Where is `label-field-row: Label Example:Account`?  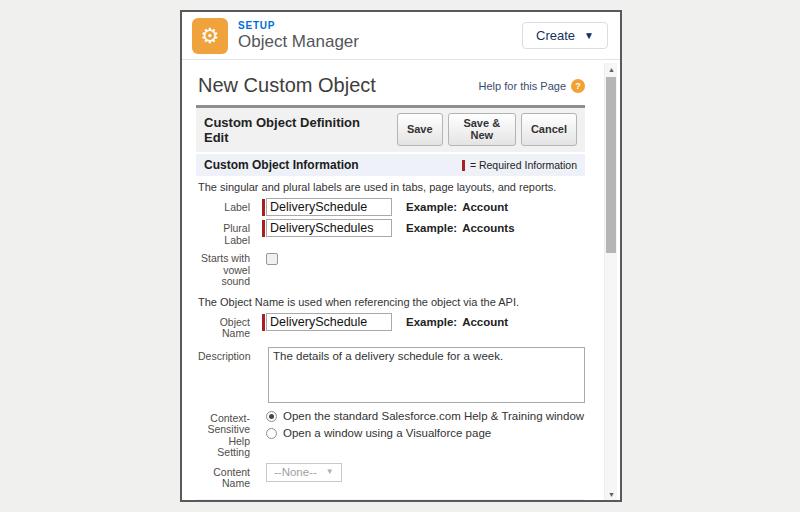
label-field-row: Label Example:Account is located at coordinates (390, 207).